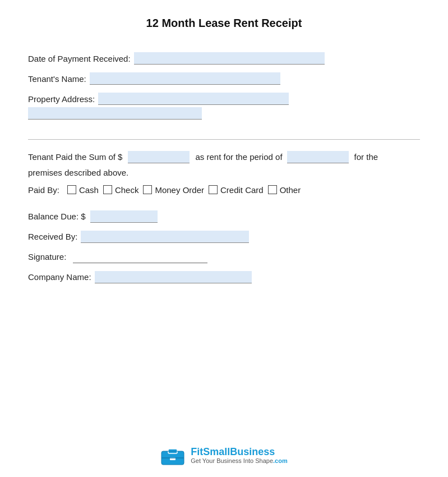 Image resolution: width=448 pixels, height=477 pixels. I want to click on company-row: Company Name:, so click(224, 277).